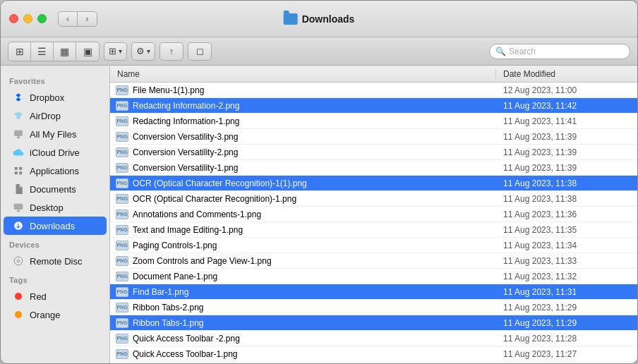 This screenshot has width=638, height=364. What do you see at coordinates (168, 323) in the screenshot?
I see `file-name: Ribbon Tabs-1.png` at bounding box center [168, 323].